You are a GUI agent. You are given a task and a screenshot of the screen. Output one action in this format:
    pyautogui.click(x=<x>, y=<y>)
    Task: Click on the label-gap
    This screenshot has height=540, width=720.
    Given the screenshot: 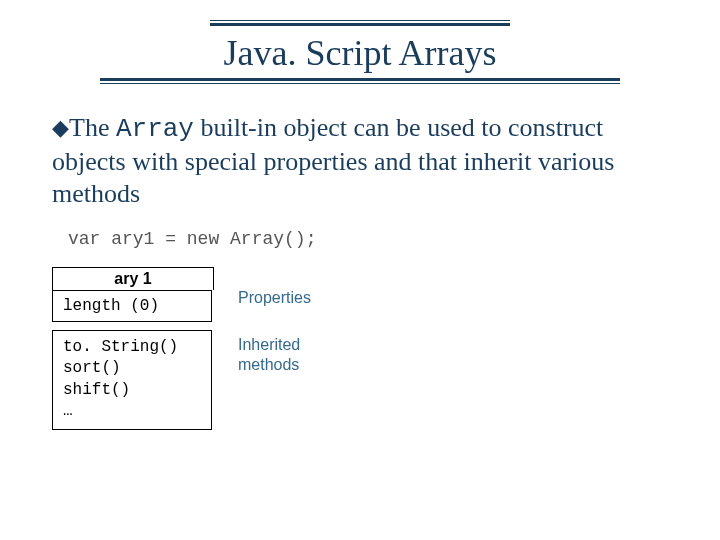 What is the action you would take?
    pyautogui.click(x=274, y=329)
    